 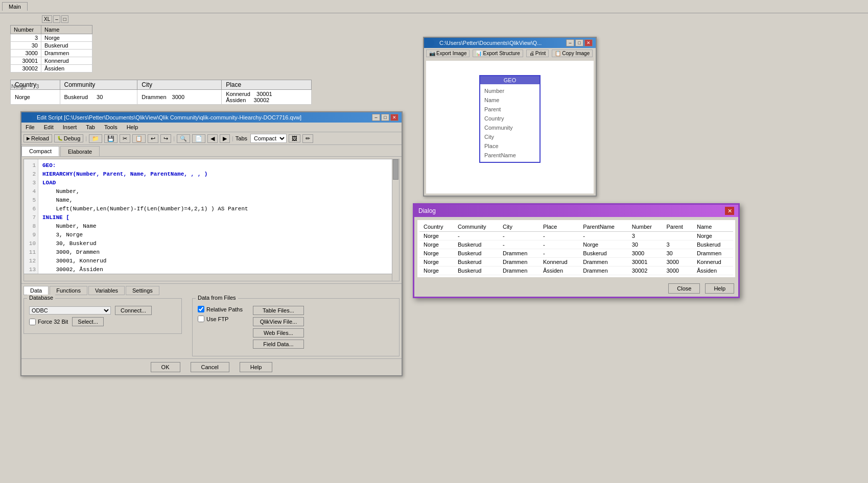 What do you see at coordinates (294, 138) in the screenshot?
I see `toolbar-img-btn: 🖼` at bounding box center [294, 138].